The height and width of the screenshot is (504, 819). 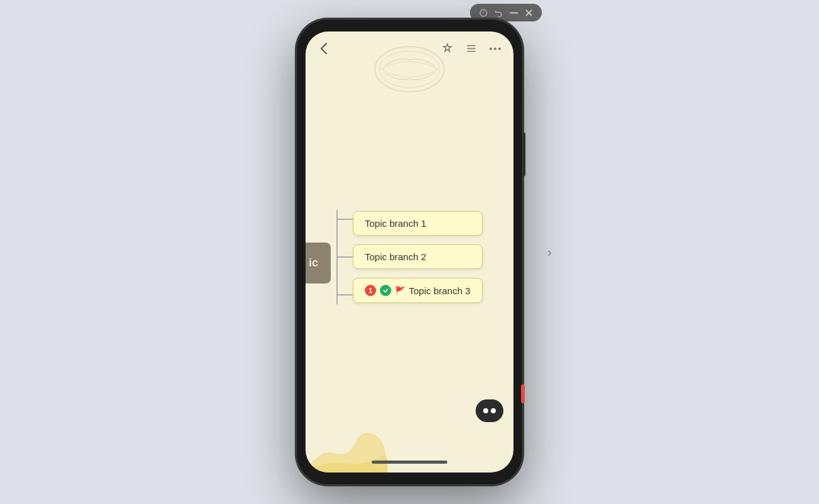 What do you see at coordinates (483, 13) in the screenshot?
I see `pin-button` at bounding box center [483, 13].